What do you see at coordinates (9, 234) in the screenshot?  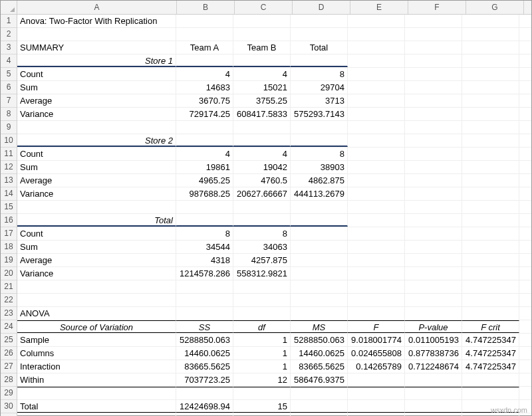 I see `row-header-17: 17` at bounding box center [9, 234].